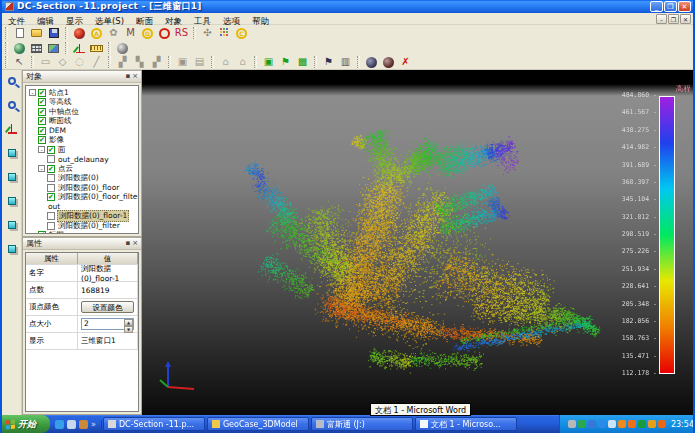 This screenshot has height=433, width=695. I want to click on view-cube-2-icon, so click(12, 176).